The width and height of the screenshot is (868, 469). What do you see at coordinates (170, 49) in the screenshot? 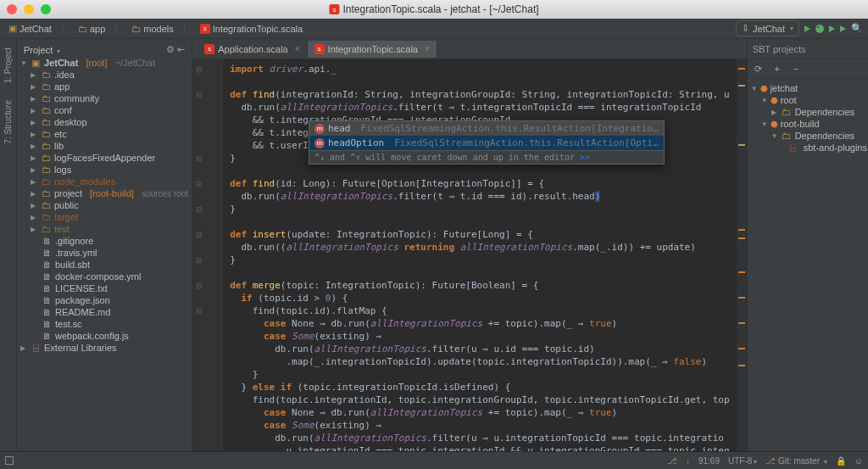
I see `gear-icon` at bounding box center [170, 49].